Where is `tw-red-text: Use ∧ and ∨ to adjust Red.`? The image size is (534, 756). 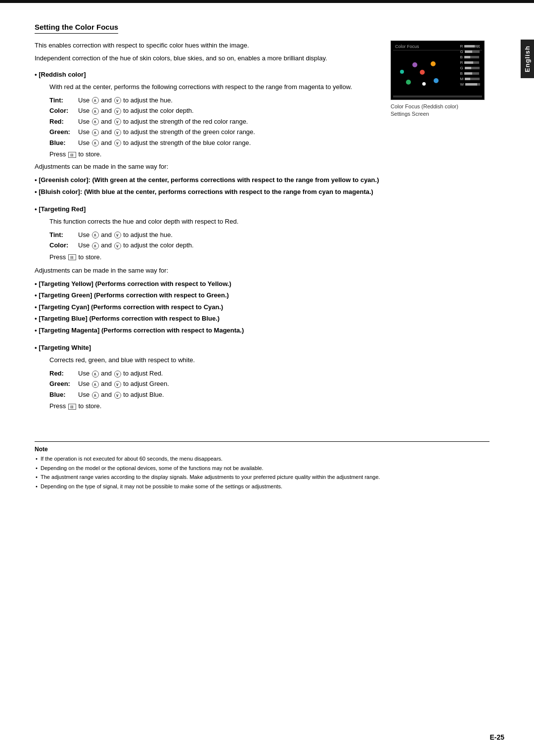 tw-red-text: Use ∧ and ∨ to adjust Red. is located at coordinates (284, 374).